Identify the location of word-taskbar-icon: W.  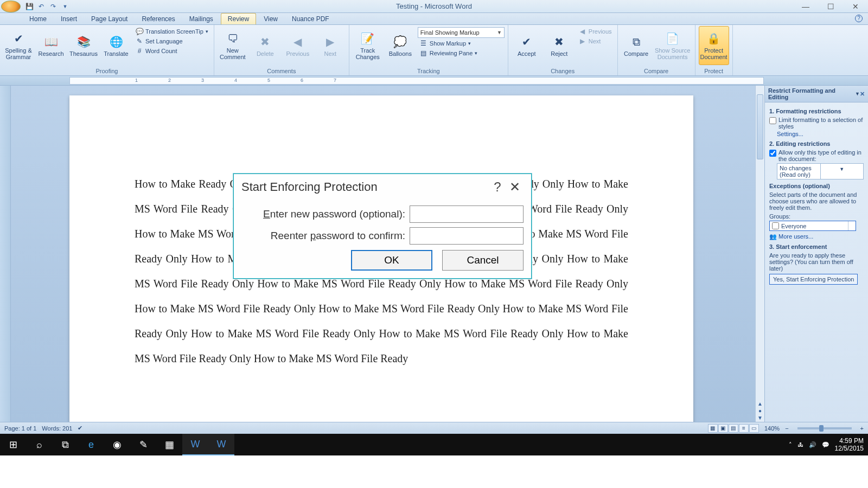
(195, 445).